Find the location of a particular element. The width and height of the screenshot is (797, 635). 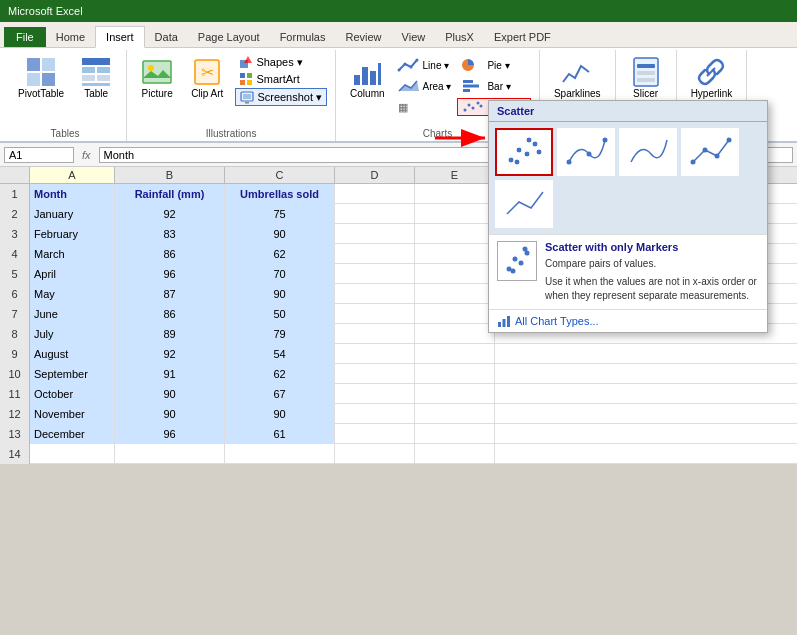

picture-label: Picture is located at coordinates (158, 94).